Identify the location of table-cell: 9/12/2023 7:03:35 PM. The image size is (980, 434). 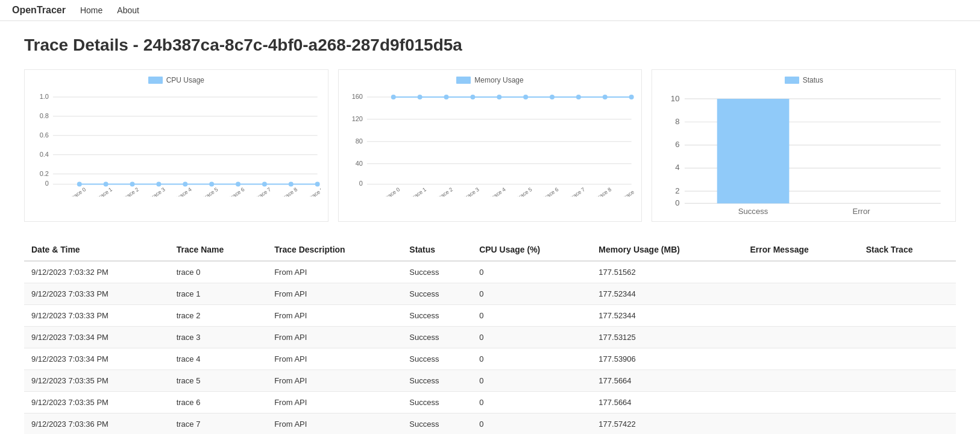
(96, 403).